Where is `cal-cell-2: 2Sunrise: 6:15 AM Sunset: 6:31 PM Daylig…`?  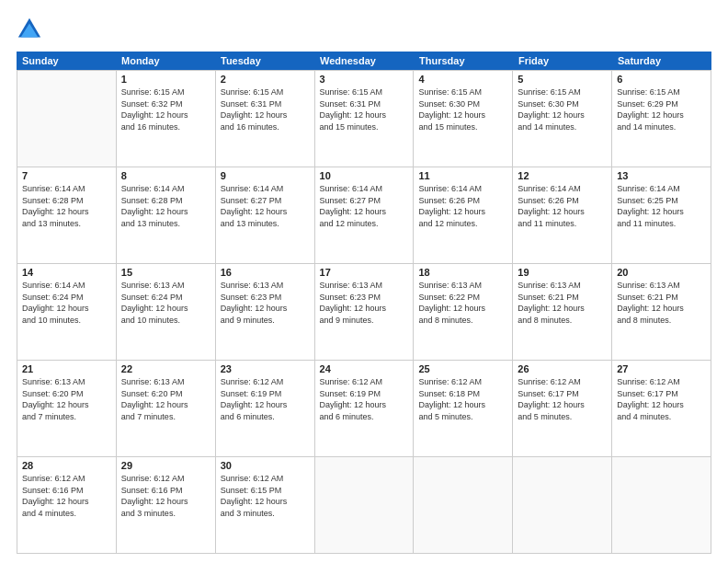 cal-cell-2: 2Sunrise: 6:15 AM Sunset: 6:31 PM Daylig… is located at coordinates (266, 119).